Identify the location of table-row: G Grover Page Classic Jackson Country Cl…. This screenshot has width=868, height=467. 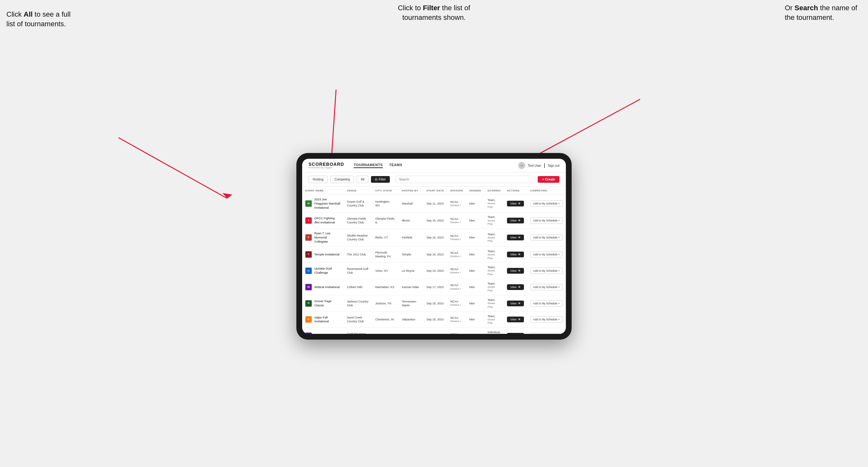
(434, 303).